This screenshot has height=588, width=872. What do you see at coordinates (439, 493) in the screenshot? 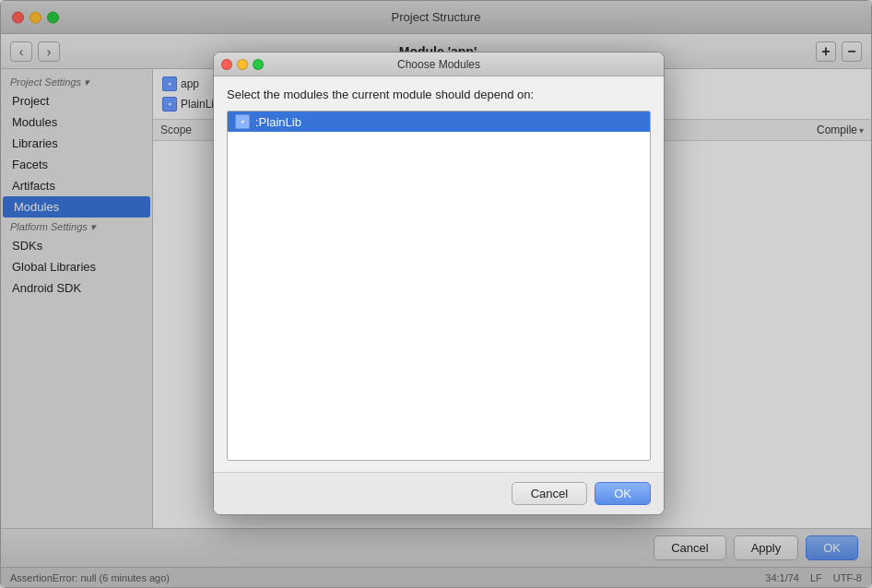
I see `dialog-footer: Cancel OK` at bounding box center [439, 493].